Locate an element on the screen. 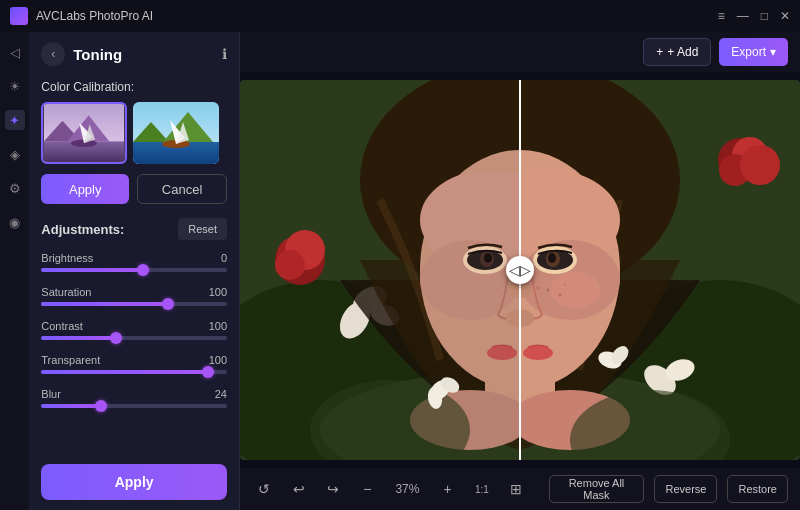 The height and width of the screenshot is (510, 800). sidebar-icons: ◁ ☀ ✦ ◈ ⚙ ◉ is located at coordinates (14, 271).